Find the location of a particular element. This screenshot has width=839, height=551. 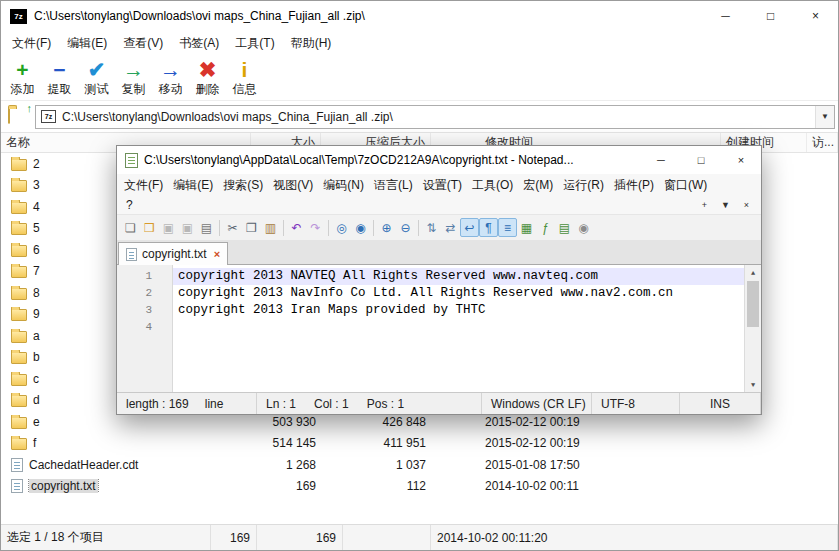

help-menu-item: ? is located at coordinates (130, 205).